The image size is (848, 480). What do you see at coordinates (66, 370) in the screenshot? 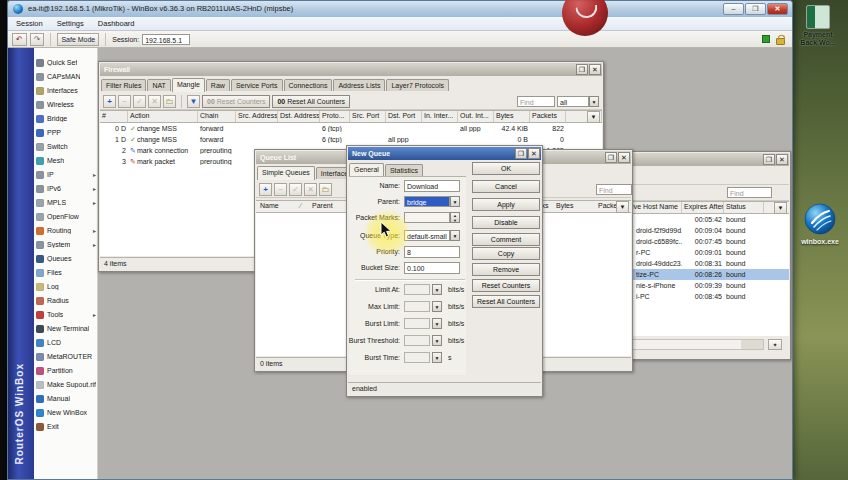
I see `sidebar-item-partition: Partition` at bounding box center [66, 370].